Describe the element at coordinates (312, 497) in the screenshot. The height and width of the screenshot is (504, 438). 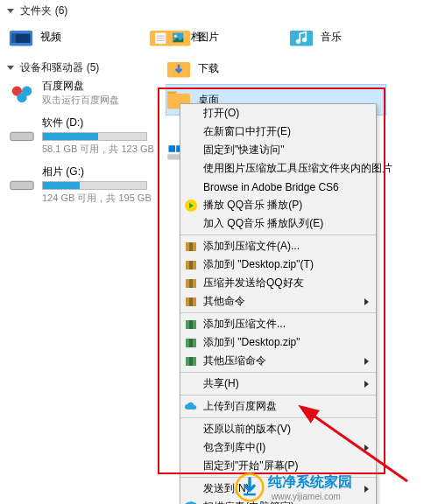
I see `watermark-url: www.yijiamei.com` at that location.